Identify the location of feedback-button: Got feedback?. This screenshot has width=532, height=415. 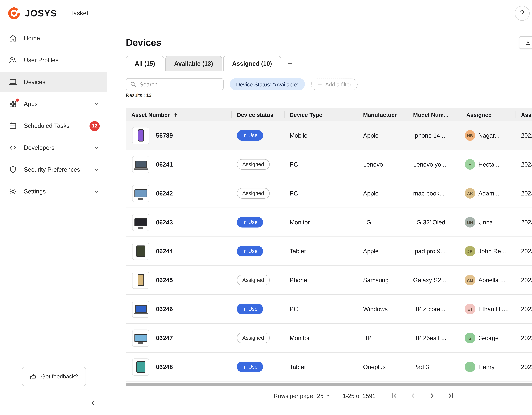
(54, 377).